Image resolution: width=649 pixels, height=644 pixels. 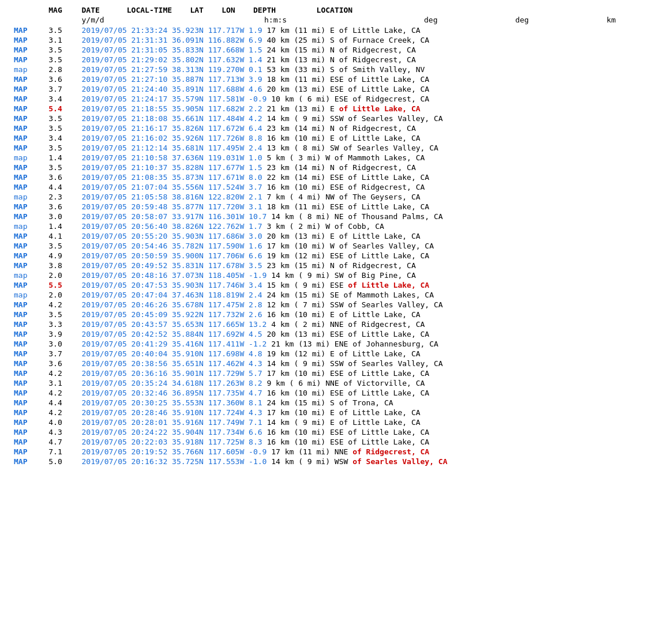 What do you see at coordinates (301, 128) in the screenshot?
I see `distance: 23 km (14 mi) N` at bounding box center [301, 128].